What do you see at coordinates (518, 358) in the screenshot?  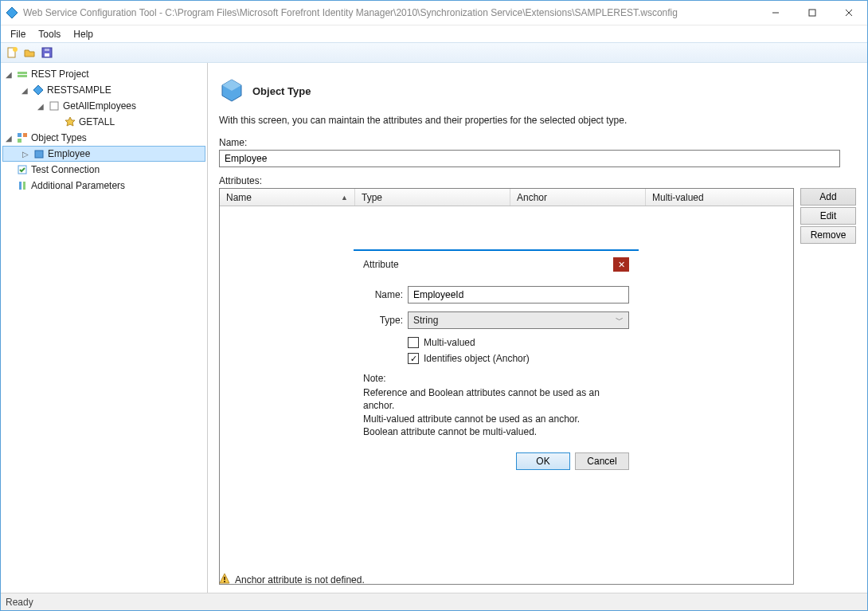 I see `anchor-row: Identifies object (Anchor)` at bounding box center [518, 358].